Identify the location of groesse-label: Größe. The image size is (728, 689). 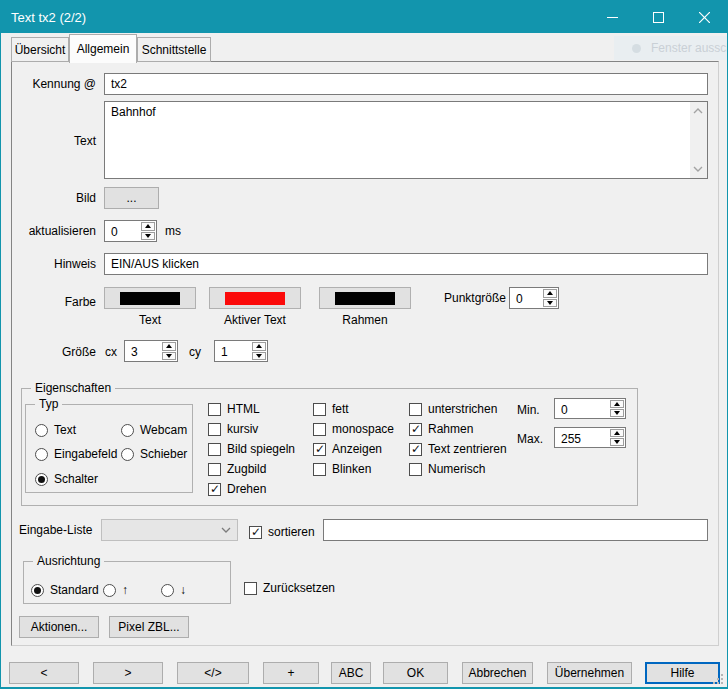
(56, 352).